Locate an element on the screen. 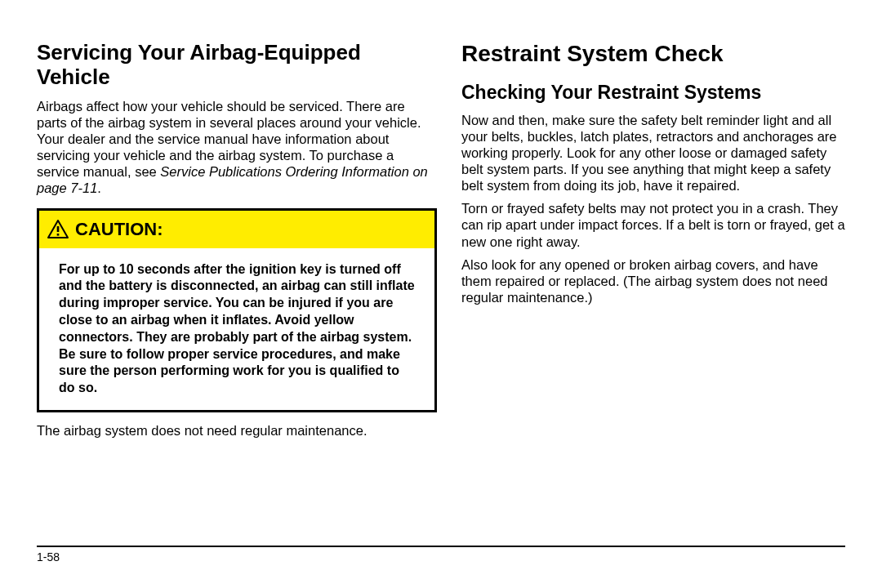 Image resolution: width=882 pixels, height=588 pixels. caution-body: For up to 10 seconds after the ignition … is located at coordinates (237, 329).